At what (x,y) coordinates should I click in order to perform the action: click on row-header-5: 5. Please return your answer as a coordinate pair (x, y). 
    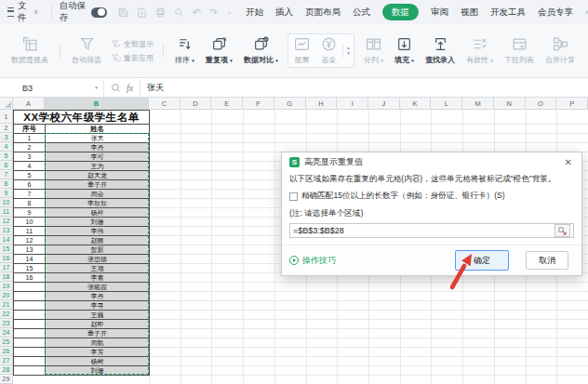
    Looking at the image, I should click on (7, 156).